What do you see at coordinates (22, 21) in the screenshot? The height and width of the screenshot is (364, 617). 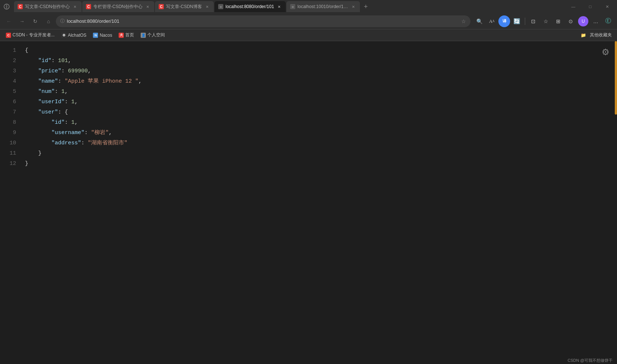 I see `forward-button: →` at bounding box center [22, 21].